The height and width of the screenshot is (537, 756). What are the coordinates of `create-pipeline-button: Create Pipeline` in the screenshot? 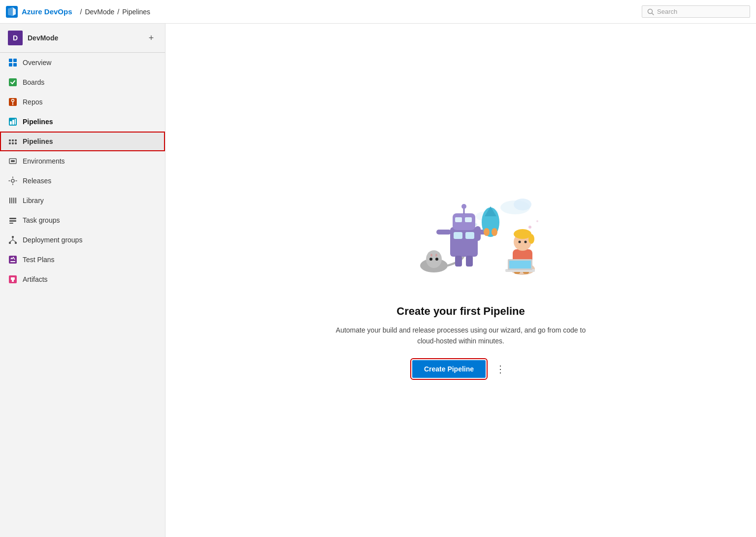 It's located at (449, 369).